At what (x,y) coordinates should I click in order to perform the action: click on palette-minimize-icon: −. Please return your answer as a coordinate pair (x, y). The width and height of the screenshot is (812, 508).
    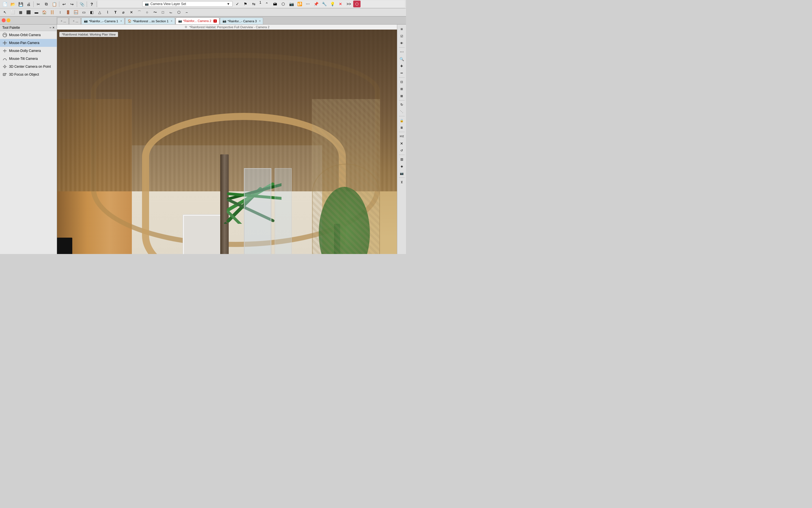
    Looking at the image, I should click on (50, 28).